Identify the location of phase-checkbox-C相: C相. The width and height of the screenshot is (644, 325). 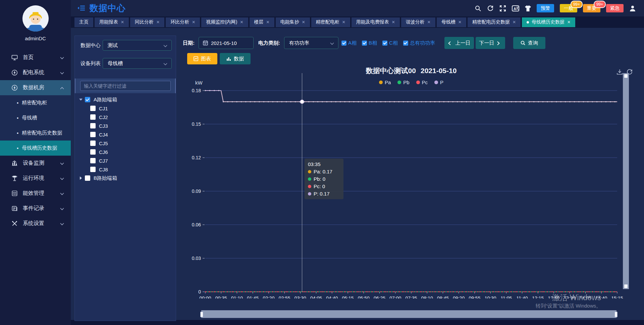
(390, 43).